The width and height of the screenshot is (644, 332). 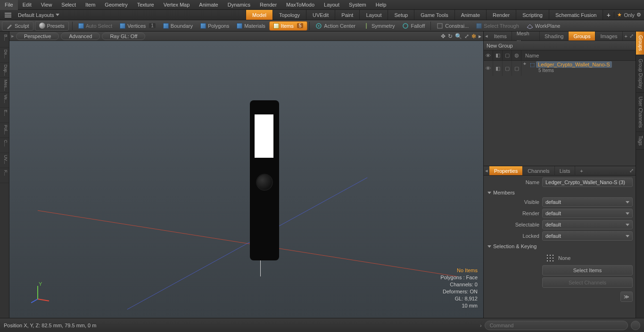 I want to click on command-input: Command, so click(x=556, y=325).